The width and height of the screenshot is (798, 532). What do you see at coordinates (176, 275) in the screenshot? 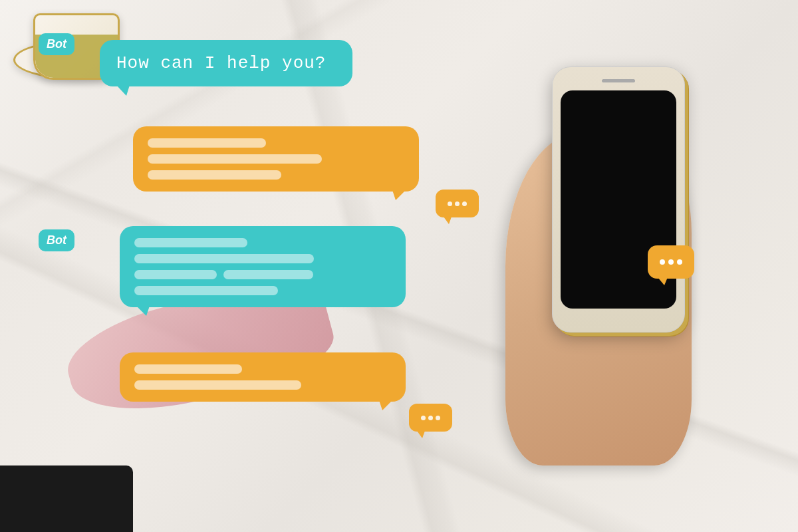
I see `bot-bubble-2-line-3a` at bounding box center [176, 275].